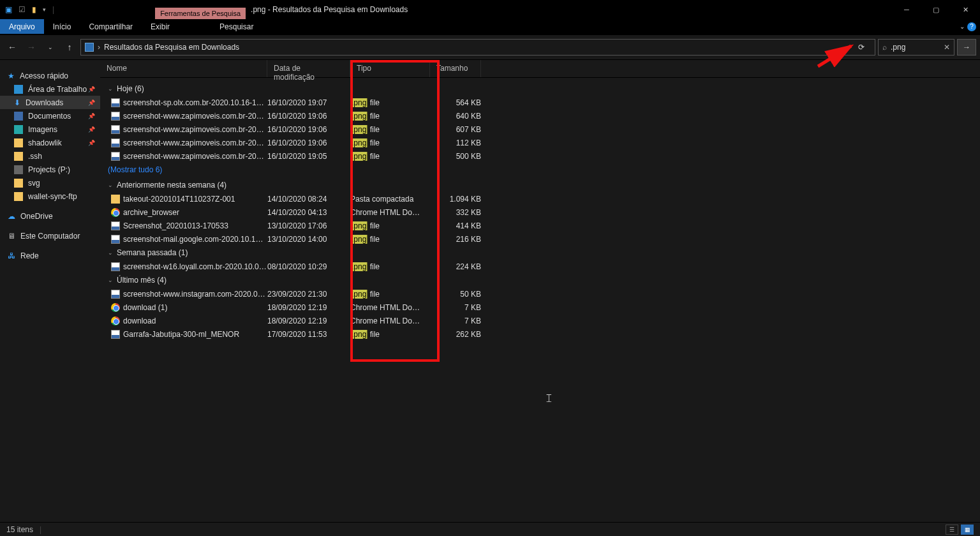 The width and height of the screenshot is (980, 536). I want to click on sidebar-item-projects: Projects (P:), so click(50, 170).